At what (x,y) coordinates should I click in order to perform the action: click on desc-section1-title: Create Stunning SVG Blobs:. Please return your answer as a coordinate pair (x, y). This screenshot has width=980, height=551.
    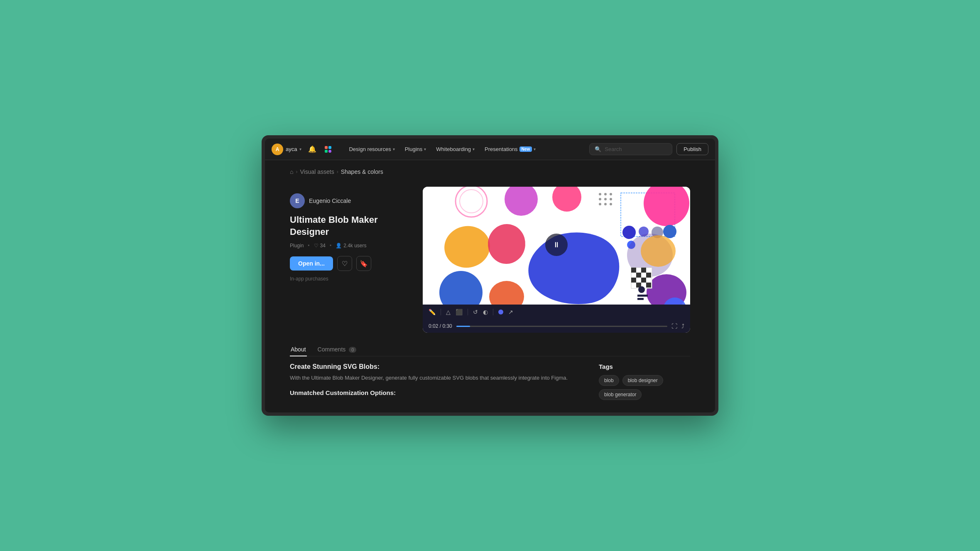
    Looking at the image, I should click on (436, 367).